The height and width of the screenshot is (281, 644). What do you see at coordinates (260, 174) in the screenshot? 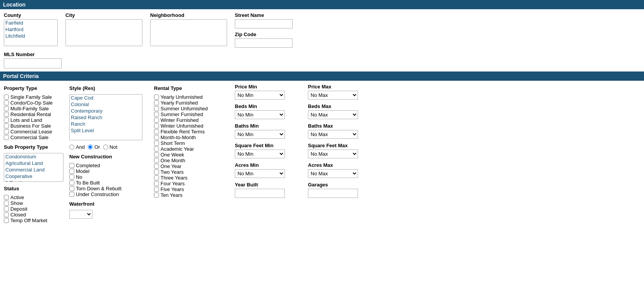
I see `acres-min-select: No Min 0.250.51` at bounding box center [260, 174].